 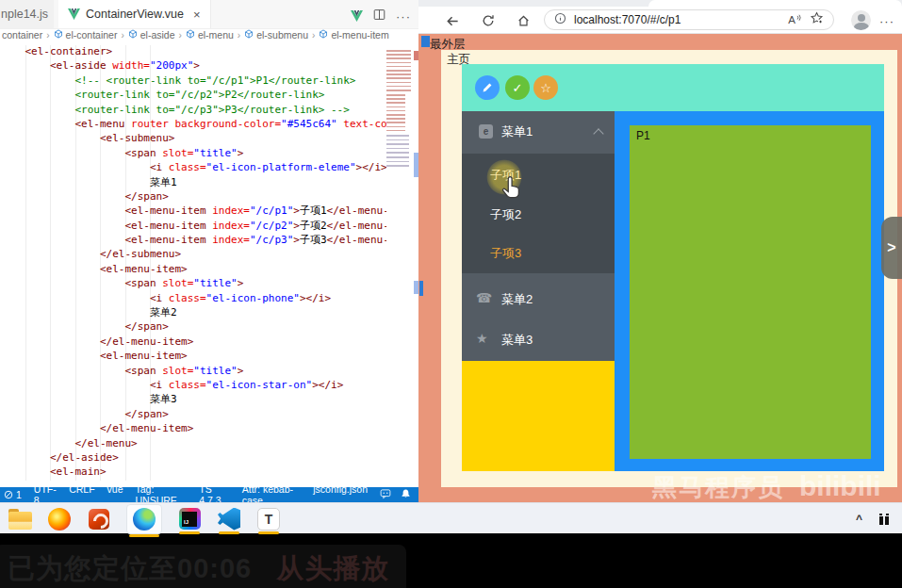 I want to click on chevron-up-icon, so click(x=598, y=134).